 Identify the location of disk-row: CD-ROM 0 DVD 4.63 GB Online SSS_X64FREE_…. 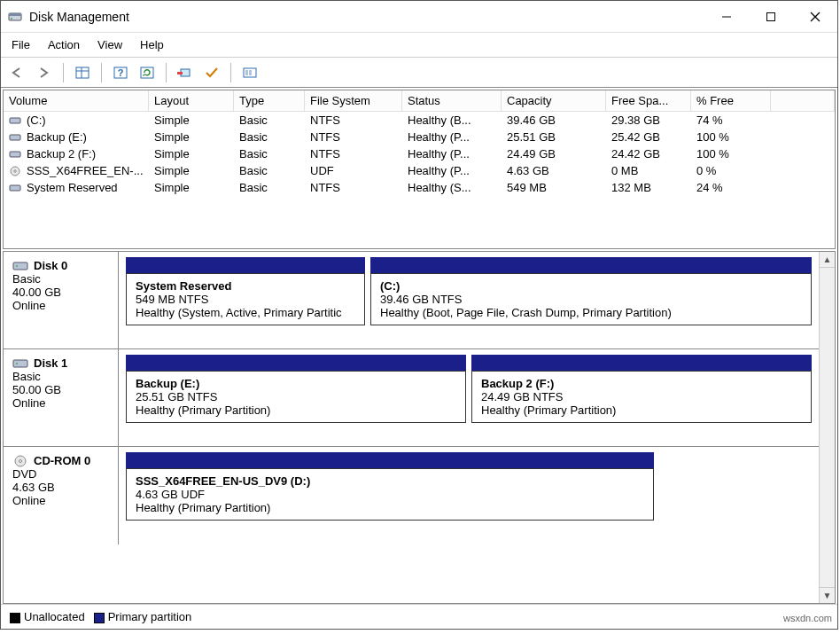
(411, 496).